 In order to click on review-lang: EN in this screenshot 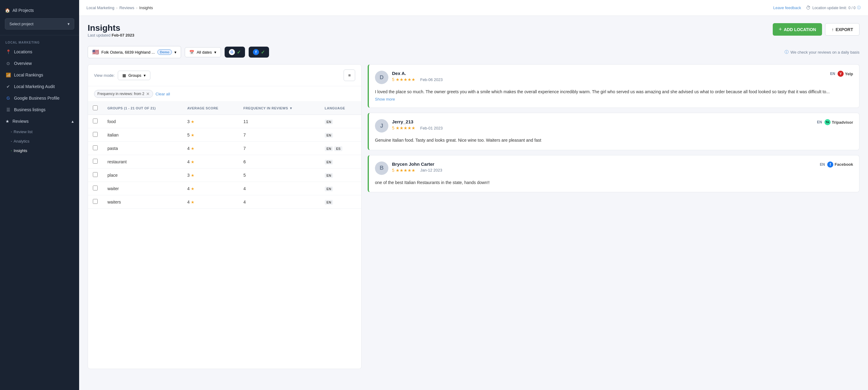, I will do `click(833, 74)`.